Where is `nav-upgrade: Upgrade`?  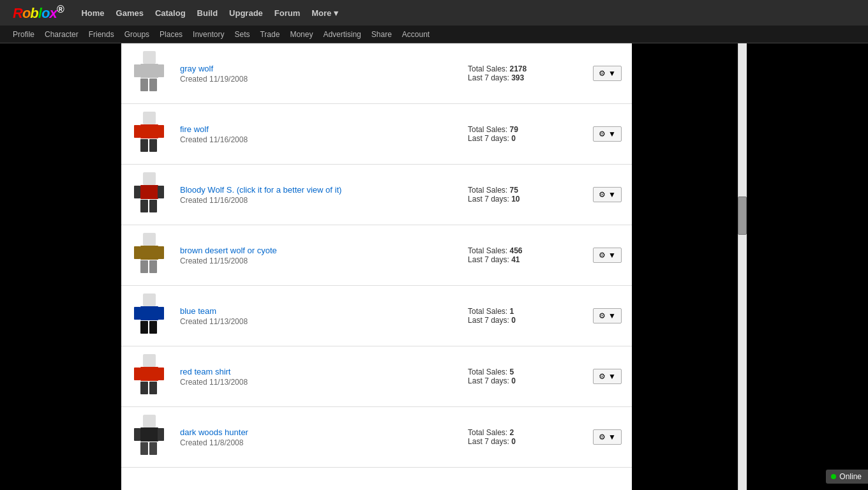
nav-upgrade: Upgrade is located at coordinates (246, 13).